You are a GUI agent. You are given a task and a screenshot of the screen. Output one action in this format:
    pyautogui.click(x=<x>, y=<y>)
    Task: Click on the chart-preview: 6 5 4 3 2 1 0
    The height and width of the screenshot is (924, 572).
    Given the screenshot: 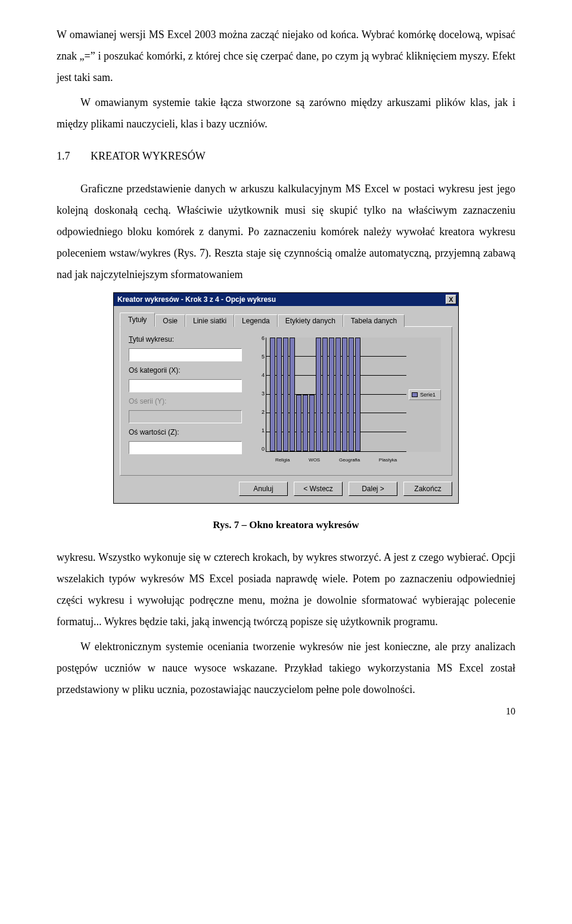 What is the action you would take?
    pyautogui.click(x=347, y=401)
    